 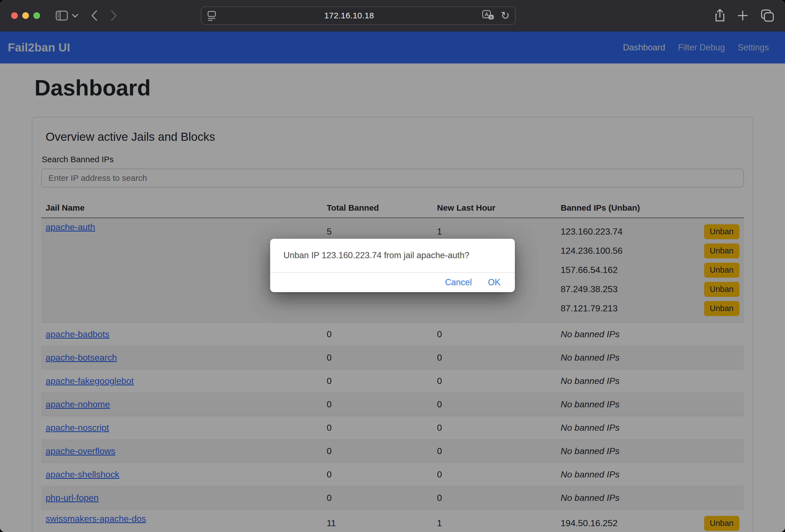 What do you see at coordinates (392, 16) in the screenshot?
I see `browser-toolbar: 172.16.10.18 Ax ↻` at bounding box center [392, 16].